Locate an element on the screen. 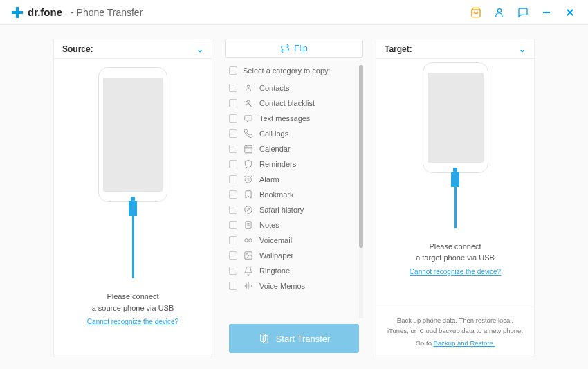 Image resolution: width=588 pixels, height=369 pixels. category-row: Voice Memos is located at coordinates (293, 286).